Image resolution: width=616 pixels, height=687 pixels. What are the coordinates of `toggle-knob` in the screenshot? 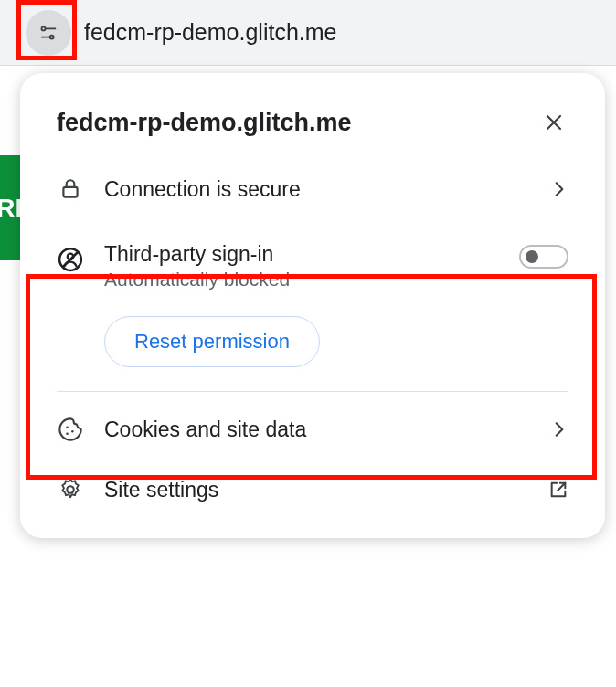 It's located at (532, 257).